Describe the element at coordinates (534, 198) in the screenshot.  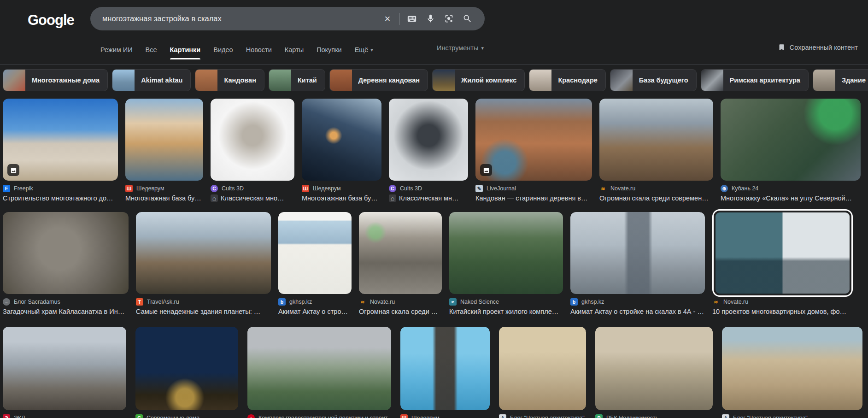
I see `result-title-link: Кандован — старинная деревня в…` at that location.